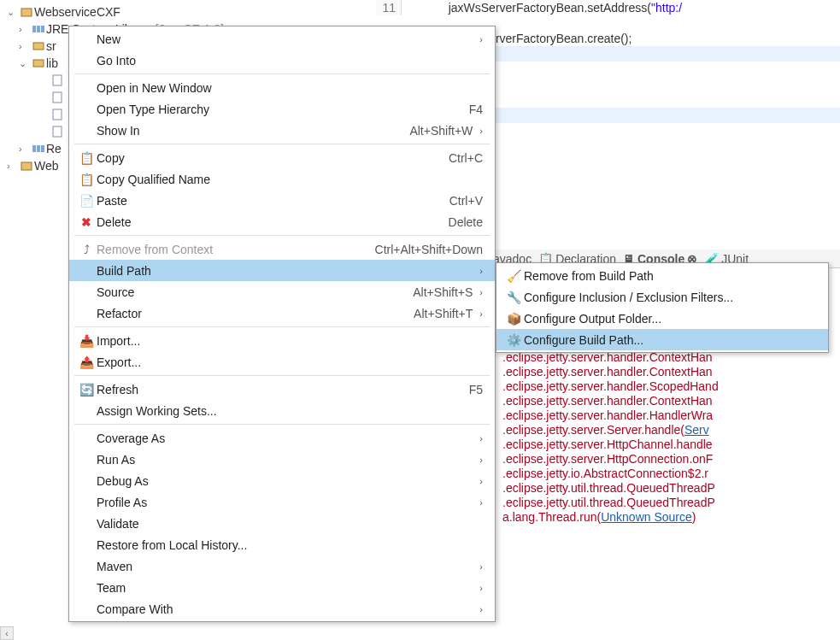  I want to click on collapse-arrow-icon: ⌄, so click(25, 63).